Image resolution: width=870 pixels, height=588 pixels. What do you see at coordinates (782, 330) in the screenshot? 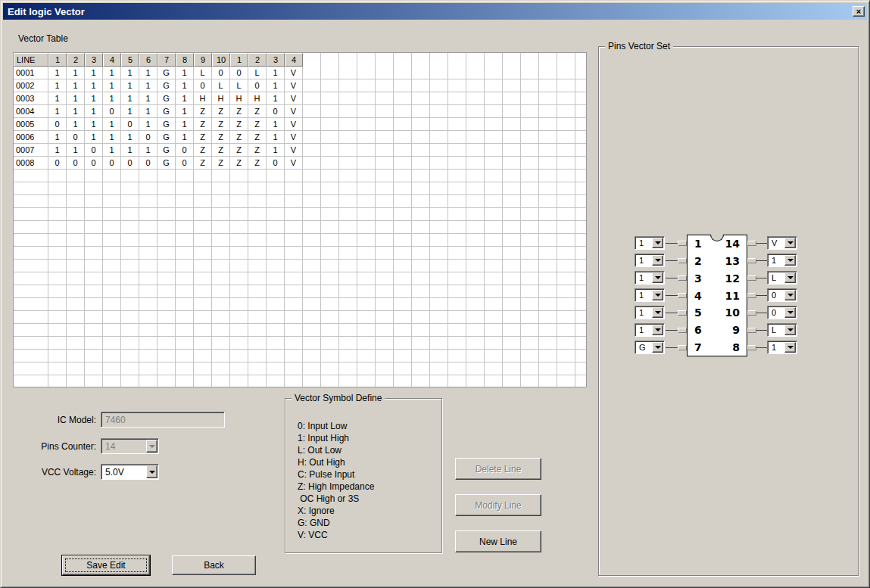
I see `pin-9-select: L` at bounding box center [782, 330].